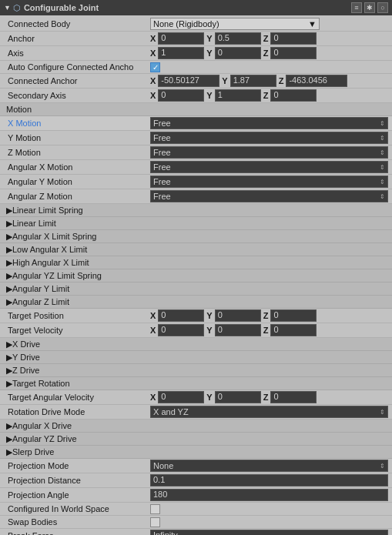 This screenshot has width=392, height=535. Describe the element at coordinates (196, 383) in the screenshot. I see `target-rotation-row: ▶ Target Rotation` at that location.